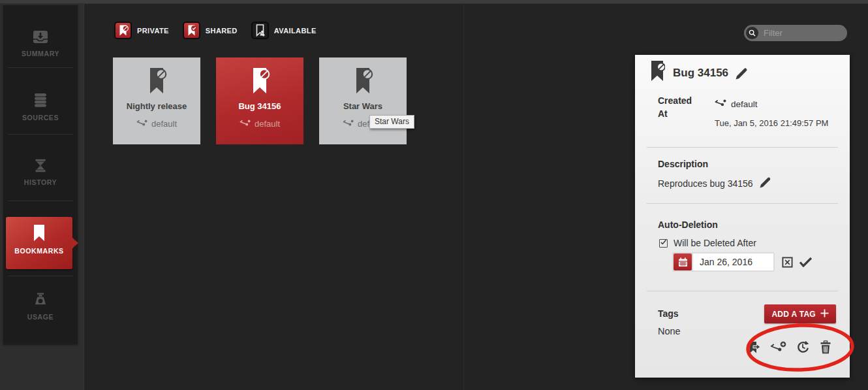 The image size is (868, 390). Describe the element at coordinates (701, 73) in the screenshot. I see `detail-title: Bug 34156` at that location.